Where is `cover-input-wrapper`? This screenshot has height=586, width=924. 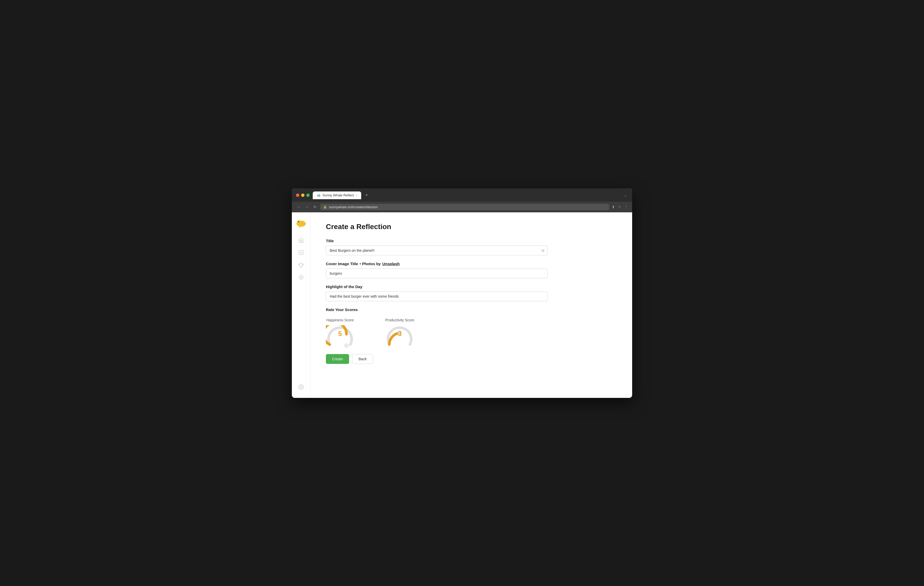 cover-input-wrapper is located at coordinates (437, 273).